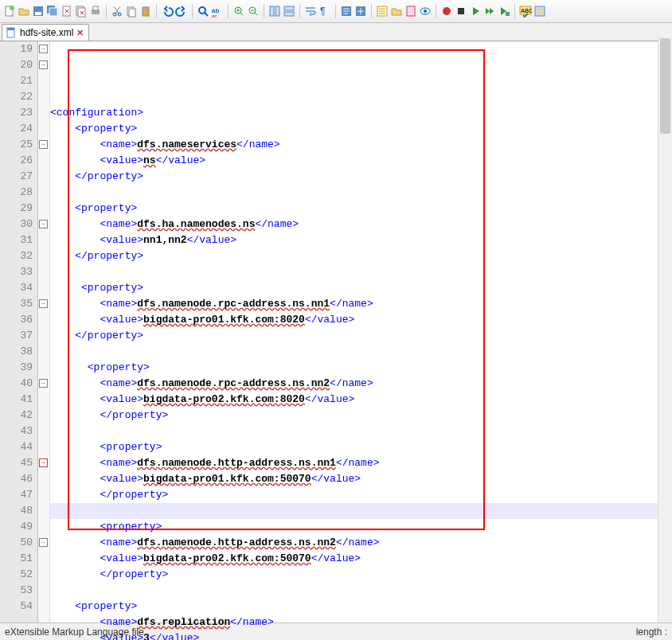 The image size is (672, 640). Describe the element at coordinates (540, 11) in the screenshot. I see `highlight-all-icon` at that location.